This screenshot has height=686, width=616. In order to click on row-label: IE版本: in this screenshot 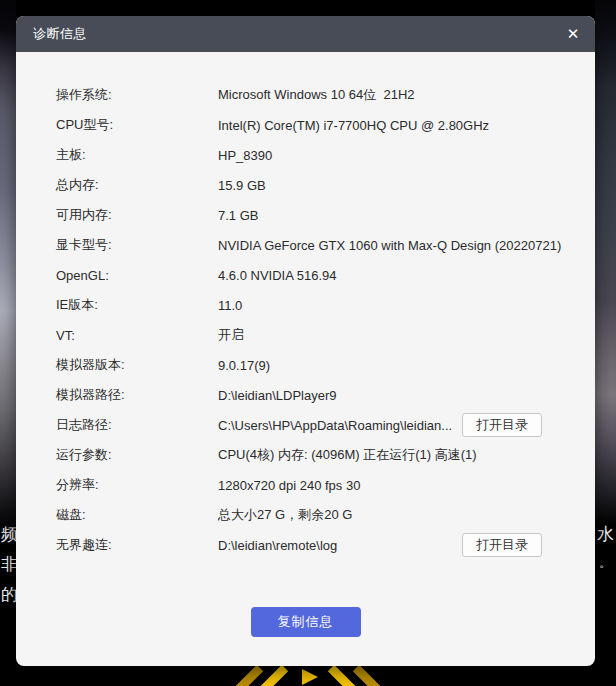, I will do `click(137, 305)`.